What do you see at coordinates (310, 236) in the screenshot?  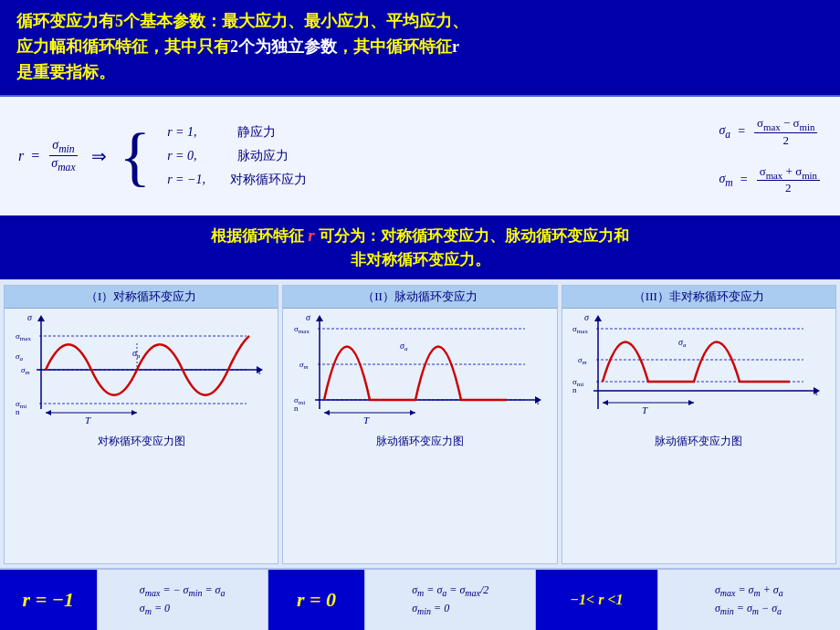 I see `r-highlight: r` at bounding box center [310, 236].